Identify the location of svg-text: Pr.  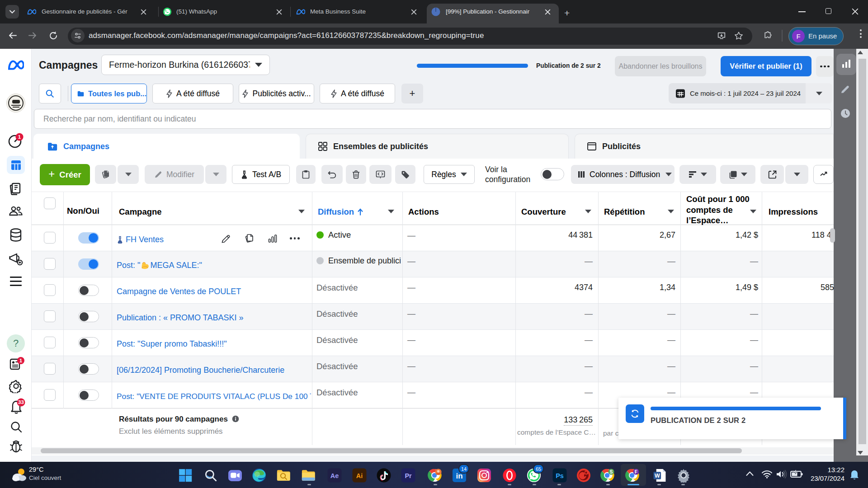
(408, 476).